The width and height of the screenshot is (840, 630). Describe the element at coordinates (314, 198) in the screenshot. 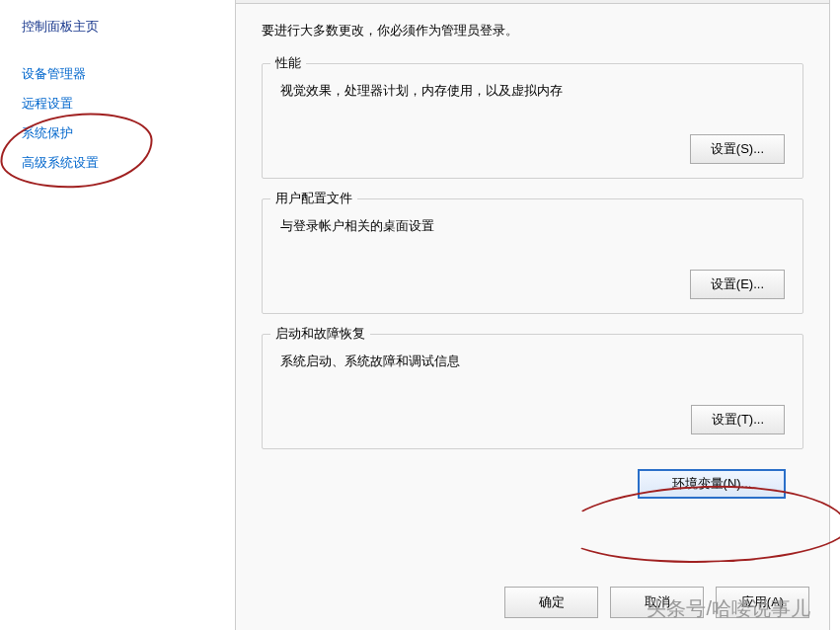

I see `userprofile-legend: 用户配置文件` at that location.